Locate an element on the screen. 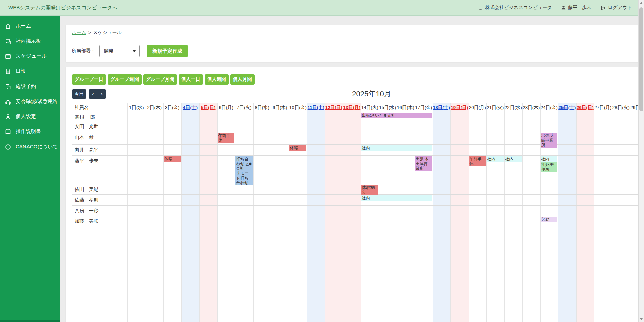 This screenshot has width=644, height=322. view-button-personal-month: 個人月間 is located at coordinates (243, 79).